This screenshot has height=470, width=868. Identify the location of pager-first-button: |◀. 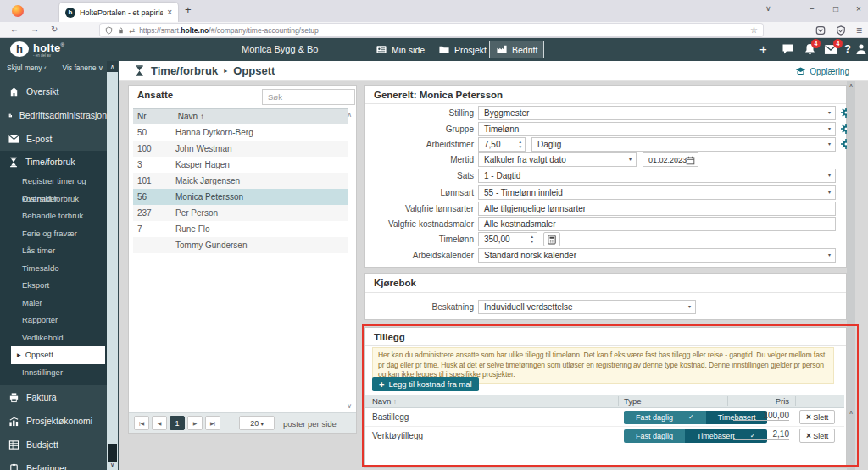
(142, 423).